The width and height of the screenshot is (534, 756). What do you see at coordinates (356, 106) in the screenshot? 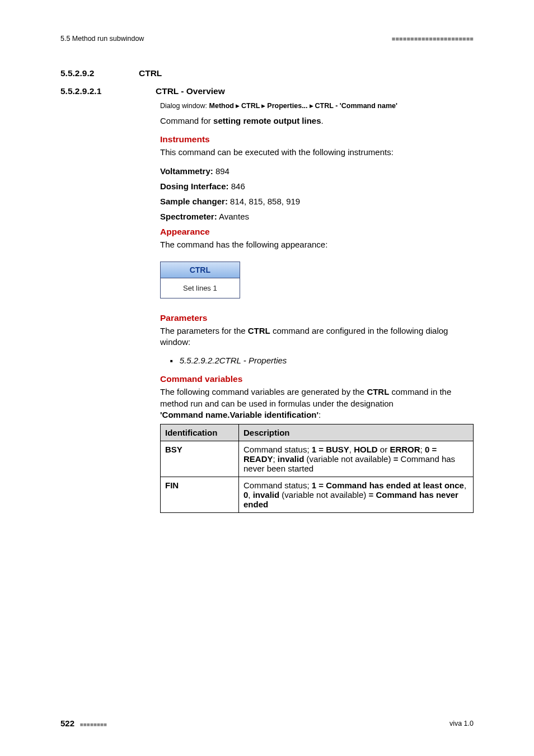
I see `dialog-part: CTRL - 'Command name'` at bounding box center [356, 106].